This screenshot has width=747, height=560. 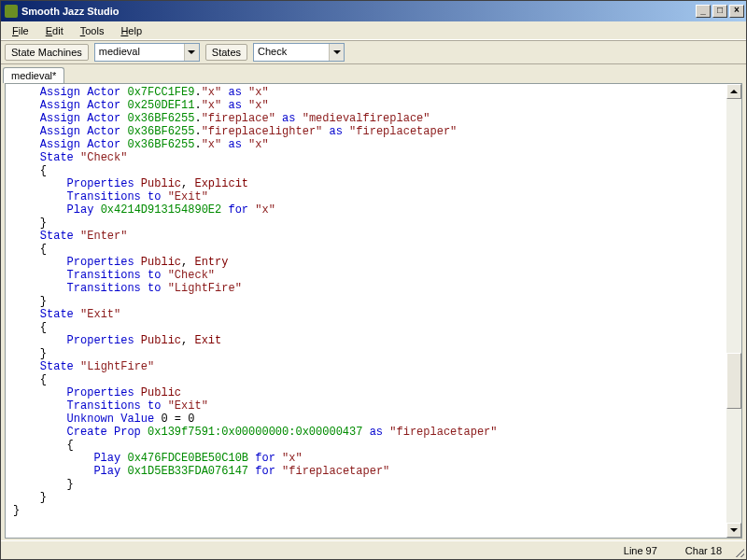 What do you see at coordinates (359, 11) in the screenshot?
I see `window-title: Smooth Jazz Studio` at bounding box center [359, 11].